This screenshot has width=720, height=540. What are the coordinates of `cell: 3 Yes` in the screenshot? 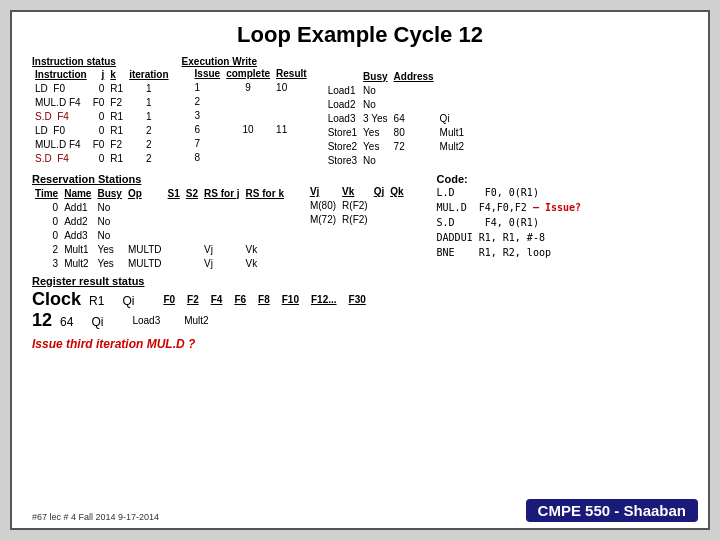 It's located at (375, 119).